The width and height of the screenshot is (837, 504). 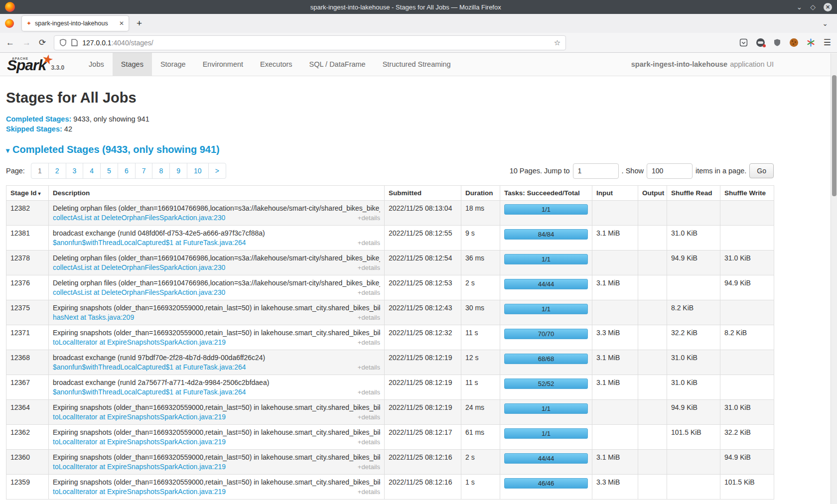 I want to click on table-row: 12360 Expiring snapshots (older_than=166…, so click(x=391, y=462).